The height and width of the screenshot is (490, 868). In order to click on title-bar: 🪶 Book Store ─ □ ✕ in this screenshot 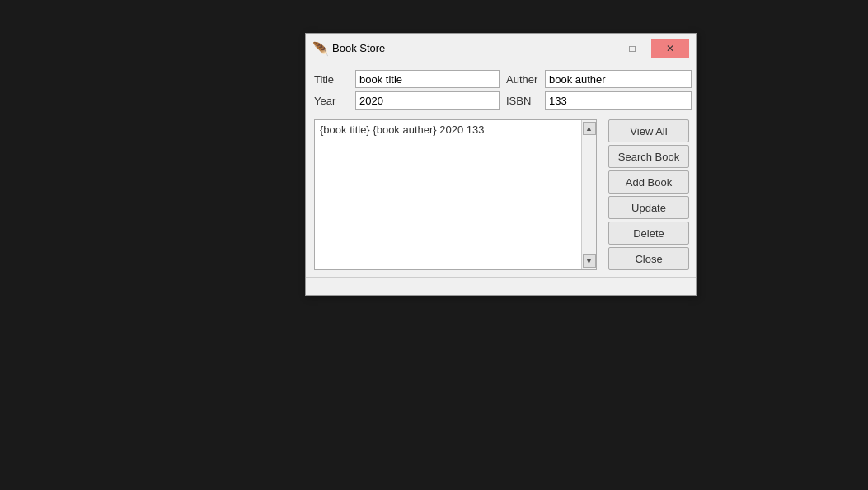, I will do `click(501, 49)`.